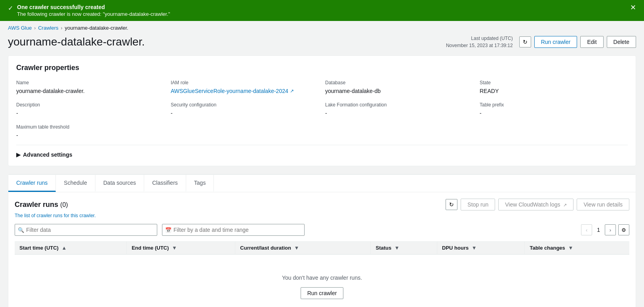  I want to click on runs-refresh-button: ↻, so click(452, 205).